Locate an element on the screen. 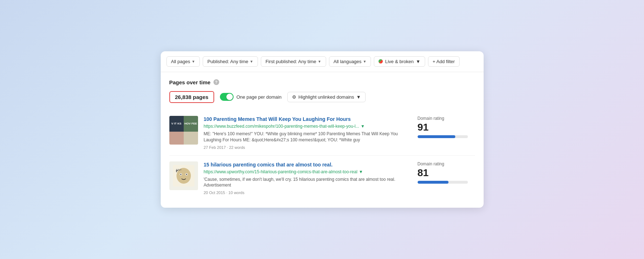  table-row: AINT 15 hilarious parenting comics that … is located at coordinates (322, 178).